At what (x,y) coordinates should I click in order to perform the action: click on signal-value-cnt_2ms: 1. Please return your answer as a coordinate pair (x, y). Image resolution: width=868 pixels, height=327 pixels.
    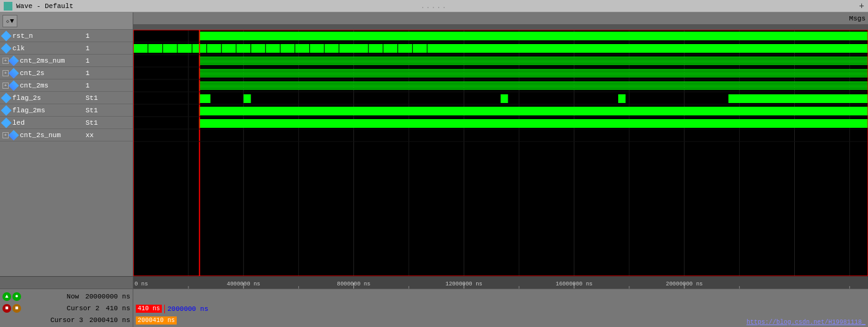
    Looking at the image, I should click on (107, 86).